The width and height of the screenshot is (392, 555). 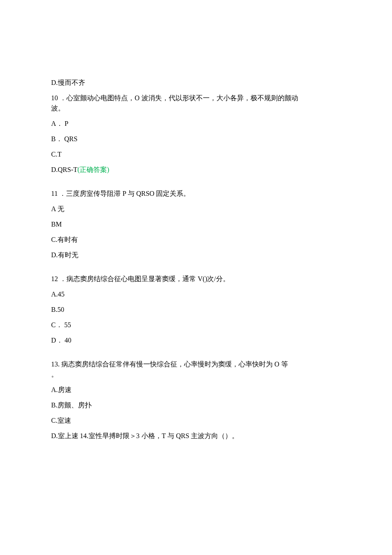 What do you see at coordinates (56, 154) in the screenshot?
I see `option-text: C.T` at bounding box center [56, 154].